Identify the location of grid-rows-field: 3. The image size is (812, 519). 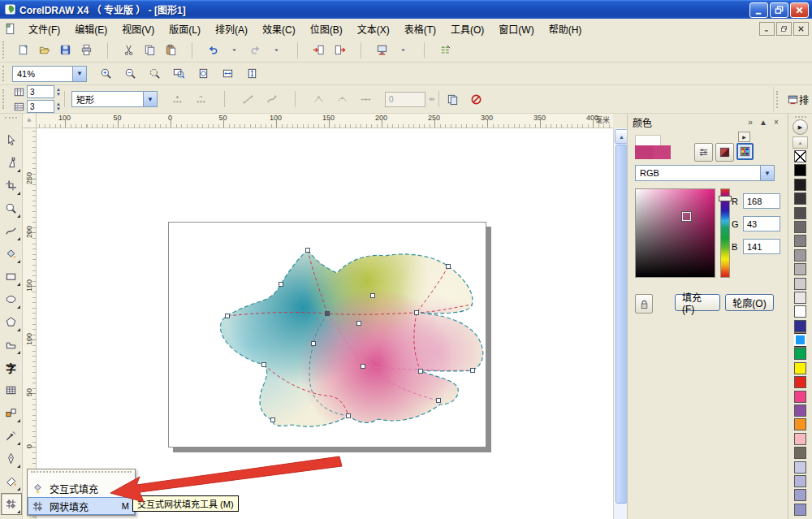
(41, 106).